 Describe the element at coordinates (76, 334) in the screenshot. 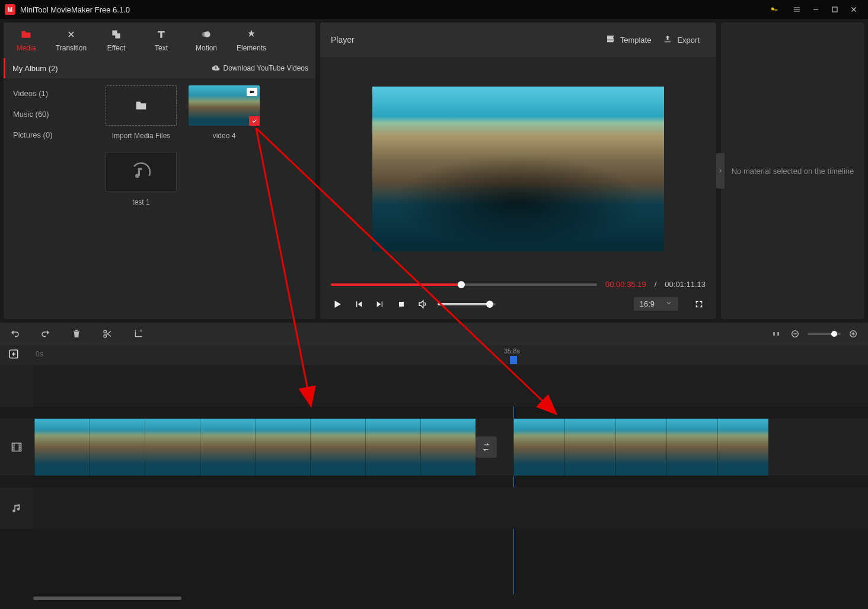

I see `delete-button` at that location.